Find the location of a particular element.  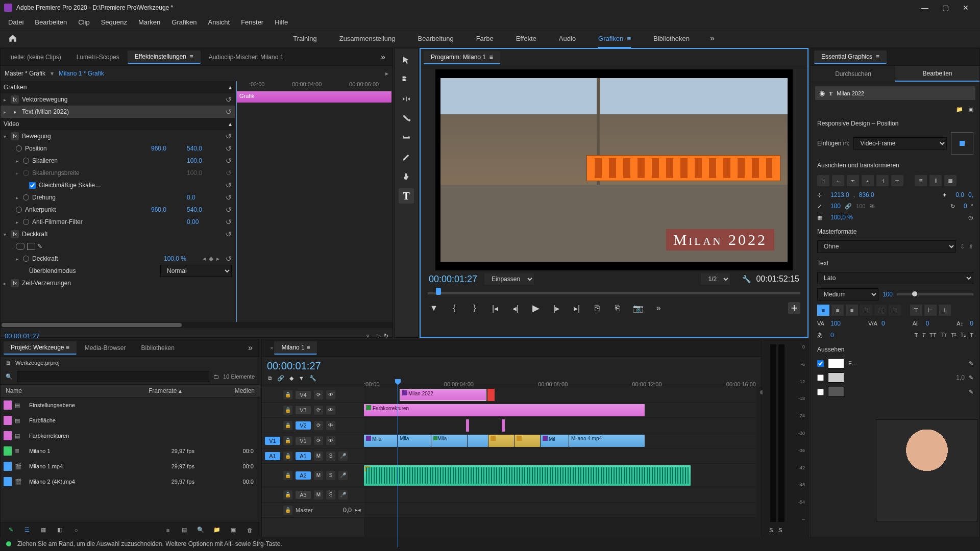

tab-project: Projekt: Werkzeuge ≡ is located at coordinates (40, 348).